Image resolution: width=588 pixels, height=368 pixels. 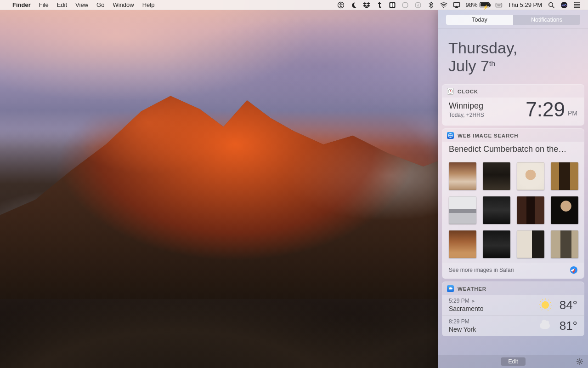 I want to click on notification-center-icon, so click(x=577, y=5).